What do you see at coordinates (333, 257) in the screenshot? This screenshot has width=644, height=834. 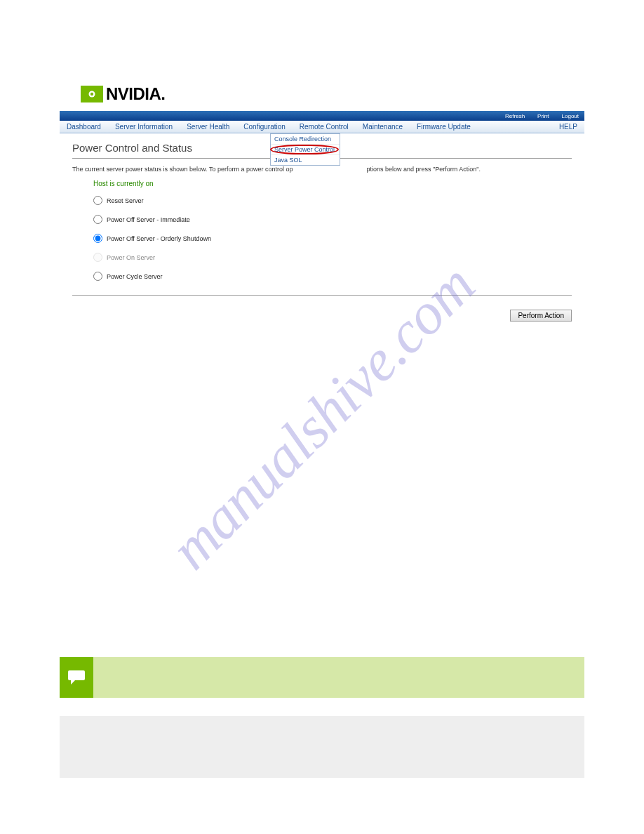 I see `option-power-on: Power On Server` at bounding box center [333, 257].